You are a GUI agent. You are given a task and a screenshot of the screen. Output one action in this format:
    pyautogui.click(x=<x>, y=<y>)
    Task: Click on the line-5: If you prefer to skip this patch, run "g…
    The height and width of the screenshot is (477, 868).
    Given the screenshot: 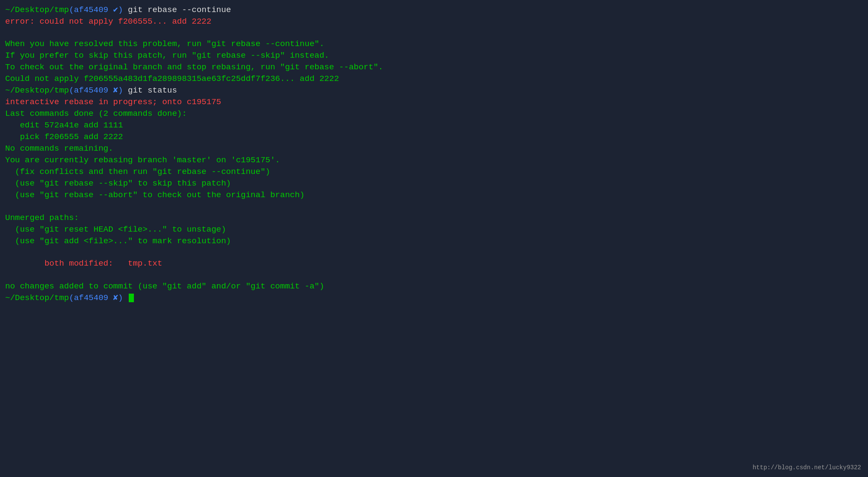 What is the action you would take?
    pyautogui.click(x=434, y=56)
    